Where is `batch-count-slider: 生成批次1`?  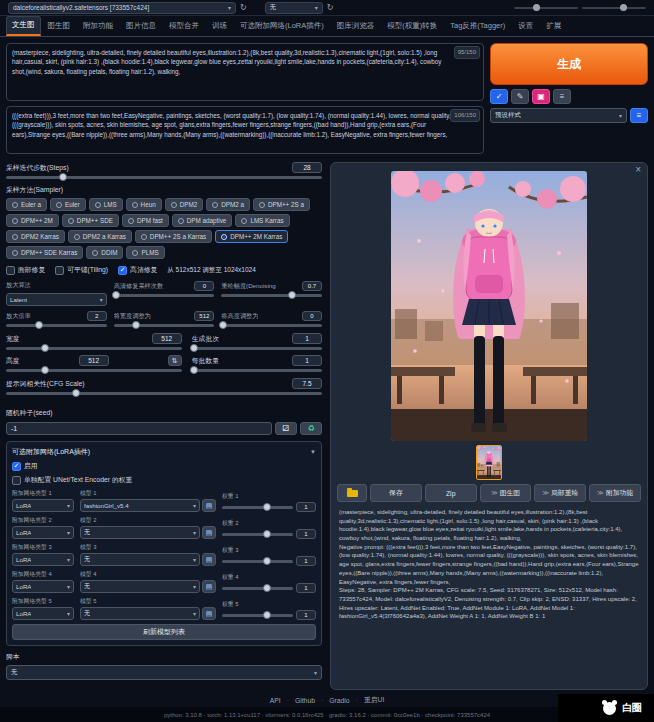 batch-count-slider: 生成批次1 is located at coordinates (257, 342).